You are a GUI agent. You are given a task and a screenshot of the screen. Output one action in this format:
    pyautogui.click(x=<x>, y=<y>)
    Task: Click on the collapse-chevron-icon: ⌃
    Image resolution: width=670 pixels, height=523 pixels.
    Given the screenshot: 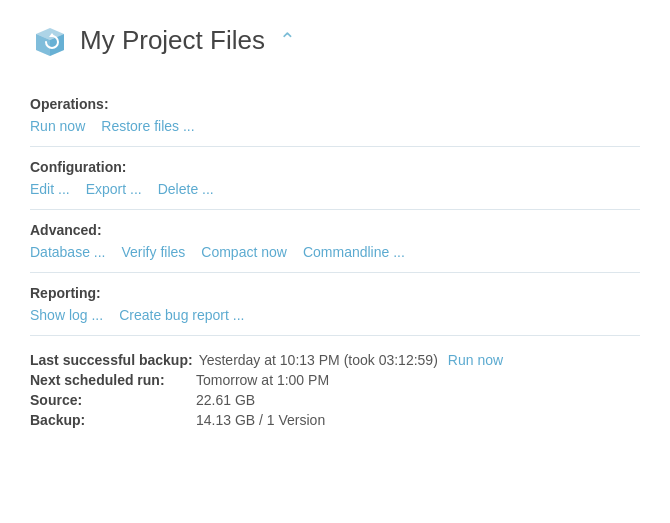 What is the action you would take?
    pyautogui.click(x=288, y=40)
    